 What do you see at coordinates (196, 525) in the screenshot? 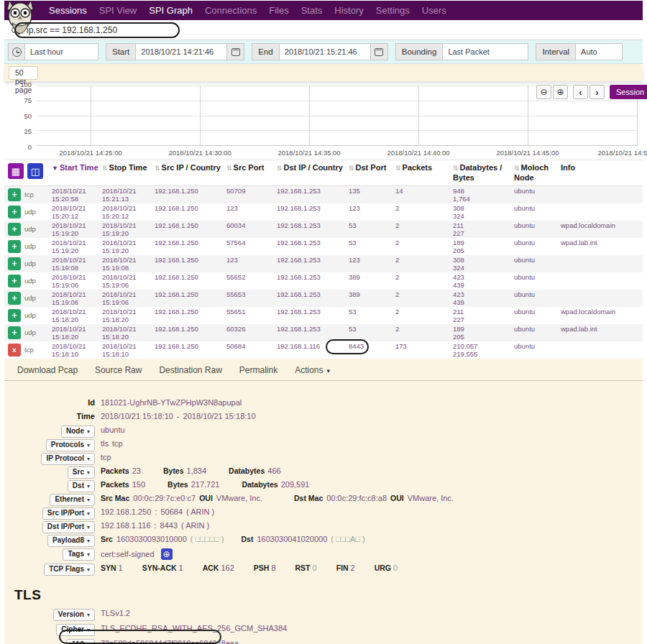
I see `dst-geo-value: ( ARIN )` at bounding box center [196, 525].